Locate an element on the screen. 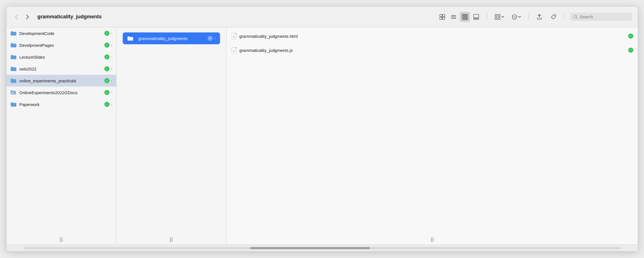 The height and width of the screenshot is (258, 644). list-item: LectureSlides ✓ › is located at coordinates (61, 57).